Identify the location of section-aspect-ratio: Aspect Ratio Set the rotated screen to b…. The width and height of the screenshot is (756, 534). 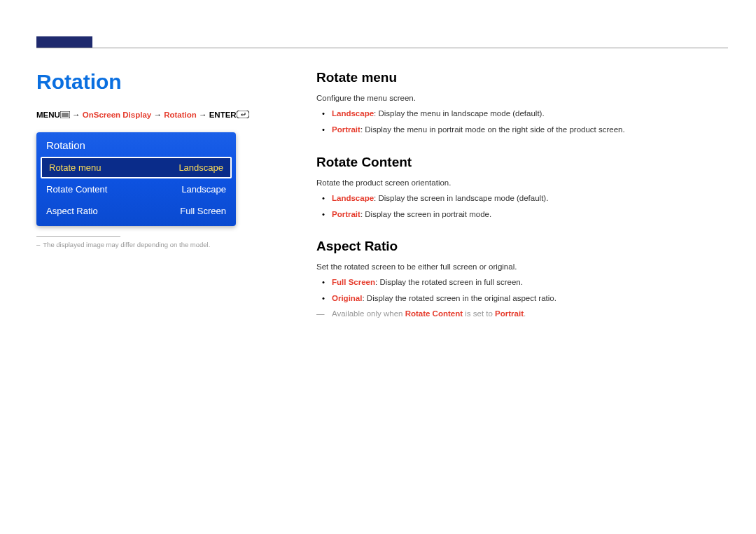
(522, 279).